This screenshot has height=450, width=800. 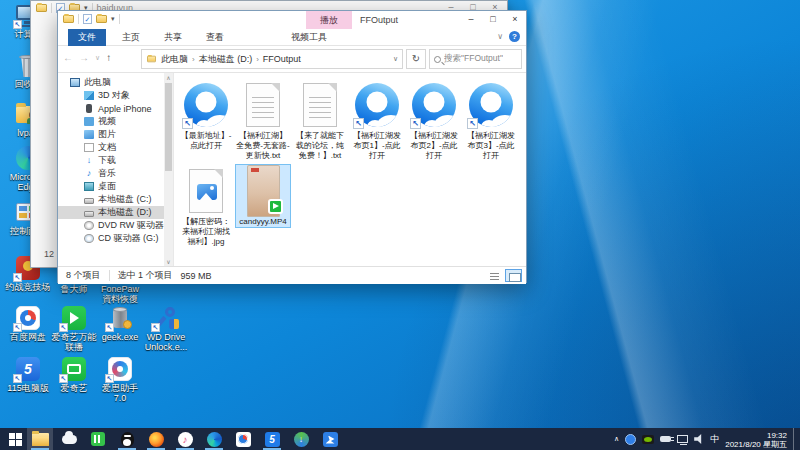 I want to click on nav-desktop: 桌面, so click(x=116, y=186).